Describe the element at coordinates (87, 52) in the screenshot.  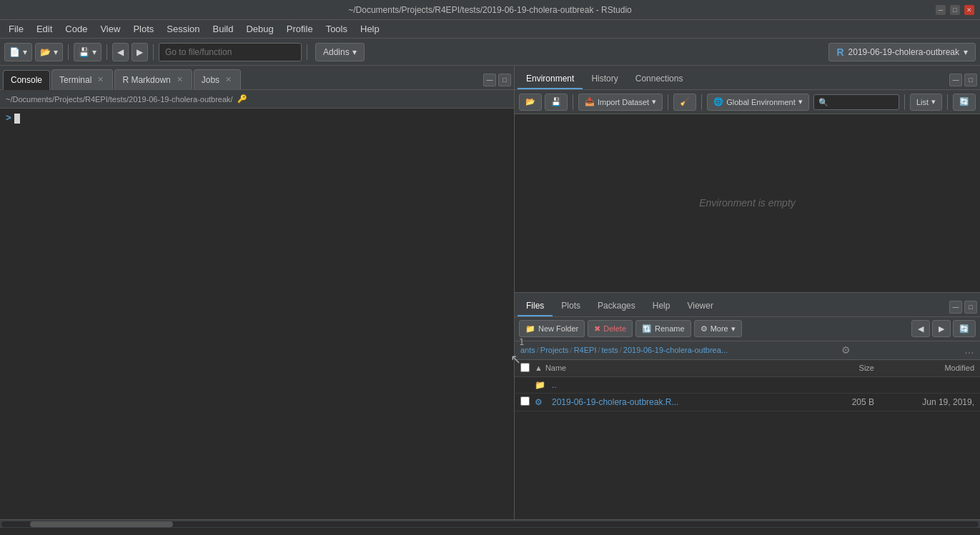
I see `save-button: 💾 ▾` at that location.